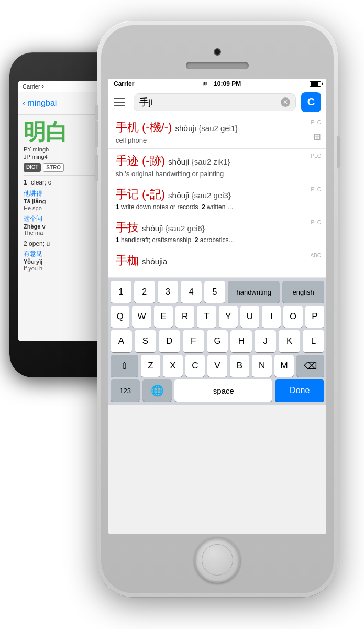  I want to click on clear-search-button: ✕, so click(285, 102).